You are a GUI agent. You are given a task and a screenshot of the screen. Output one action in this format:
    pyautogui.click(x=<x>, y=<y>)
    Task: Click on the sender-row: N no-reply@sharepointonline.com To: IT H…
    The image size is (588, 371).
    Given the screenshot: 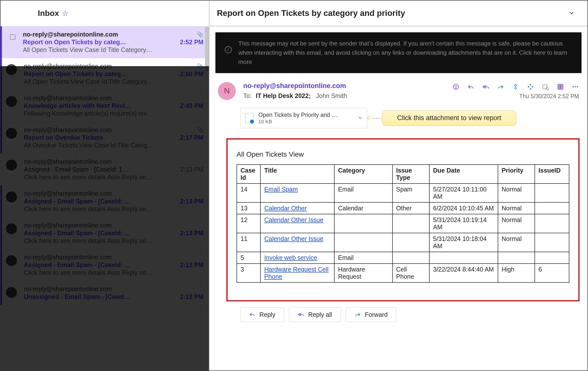 What is the action you would take?
    pyautogui.click(x=398, y=91)
    